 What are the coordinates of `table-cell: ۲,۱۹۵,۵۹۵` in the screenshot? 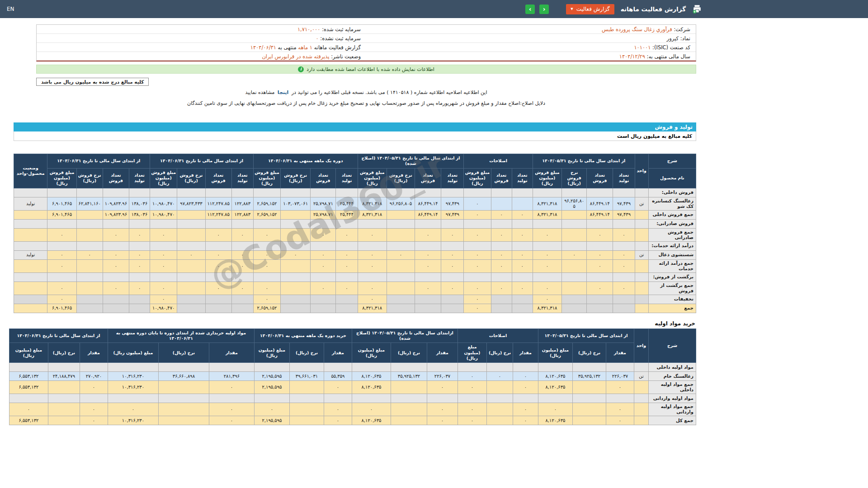 It's located at (272, 421).